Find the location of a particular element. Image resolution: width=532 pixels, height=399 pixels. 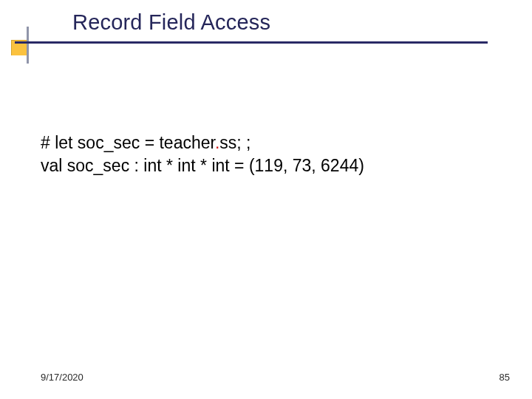

footer-page-number: 85 is located at coordinates (505, 377).